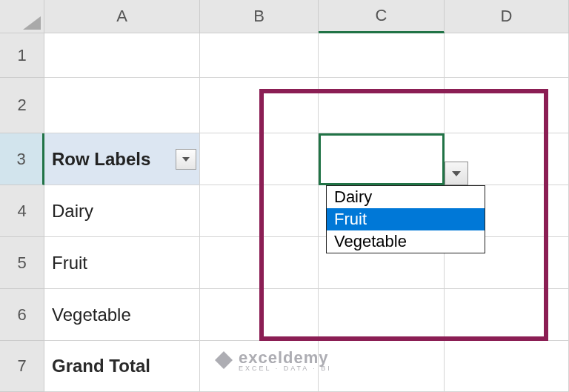 The image size is (569, 392). What do you see at coordinates (382, 105) in the screenshot?
I see `cell-C2` at bounding box center [382, 105].